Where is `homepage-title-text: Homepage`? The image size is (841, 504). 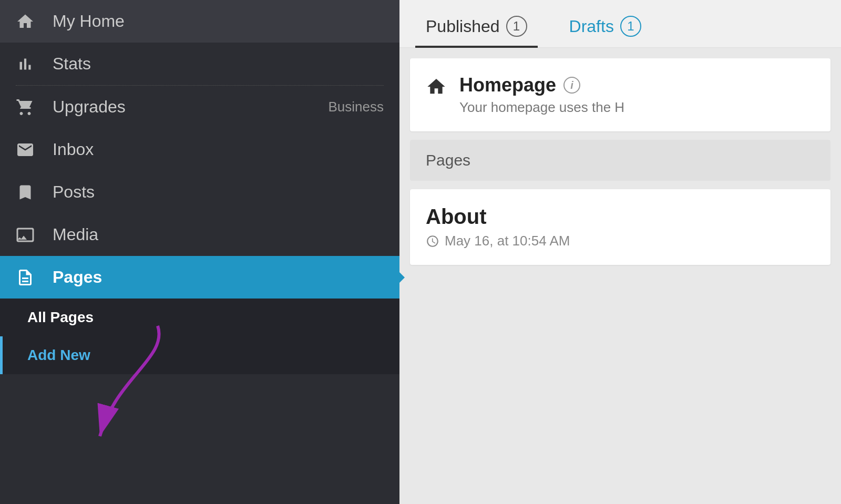
homepage-title-text: Homepage is located at coordinates (508, 85).